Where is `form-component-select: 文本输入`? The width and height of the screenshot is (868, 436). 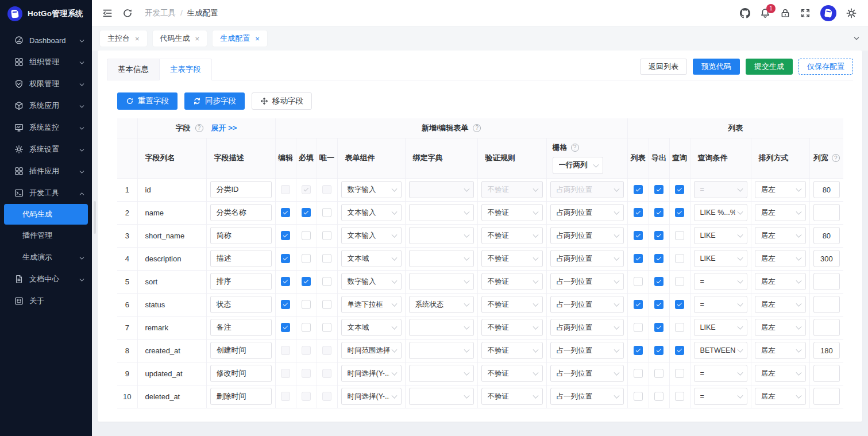
form-component-select: 文本输入 is located at coordinates (371, 213).